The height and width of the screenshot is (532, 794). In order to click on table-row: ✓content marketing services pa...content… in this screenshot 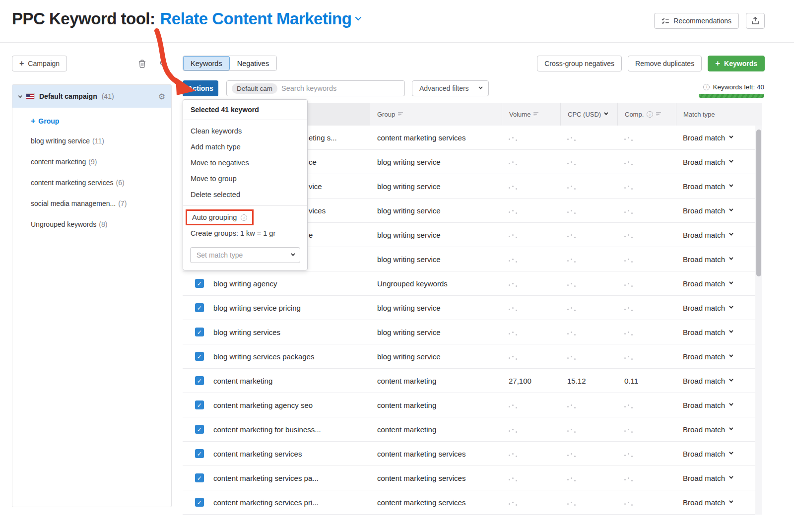, I will do `click(472, 478)`.